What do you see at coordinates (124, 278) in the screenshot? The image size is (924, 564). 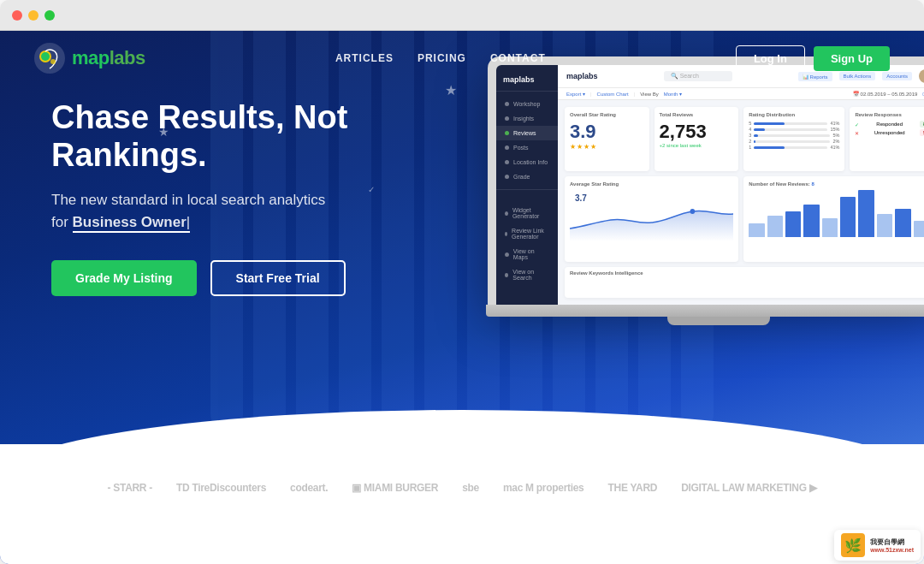 I see `grade-listing-button: Grade My Listing` at bounding box center [124, 278].